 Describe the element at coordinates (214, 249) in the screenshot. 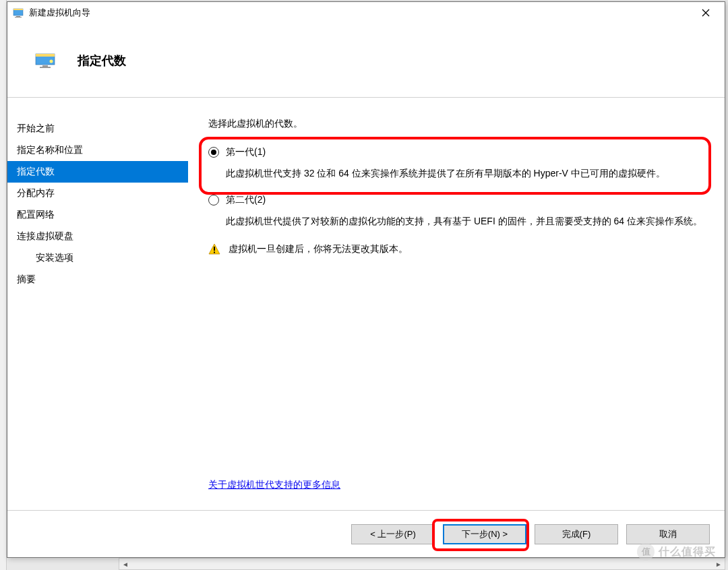

I see `warning-icon` at that location.